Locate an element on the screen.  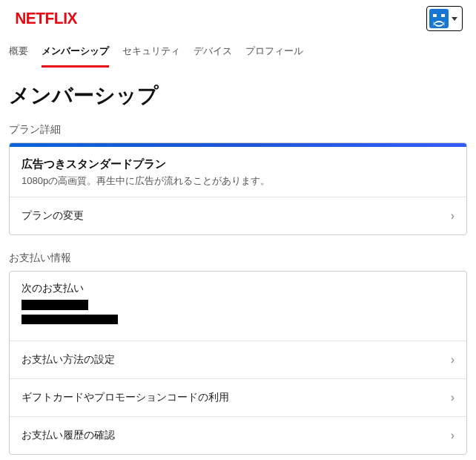
tab-profile: プロフィール is located at coordinates (274, 56).